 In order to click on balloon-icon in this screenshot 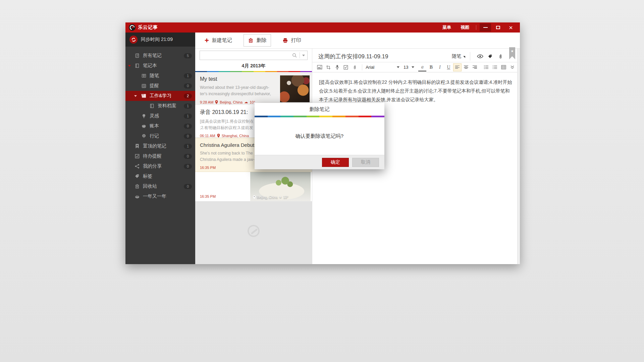, I will do `click(144, 136)`.